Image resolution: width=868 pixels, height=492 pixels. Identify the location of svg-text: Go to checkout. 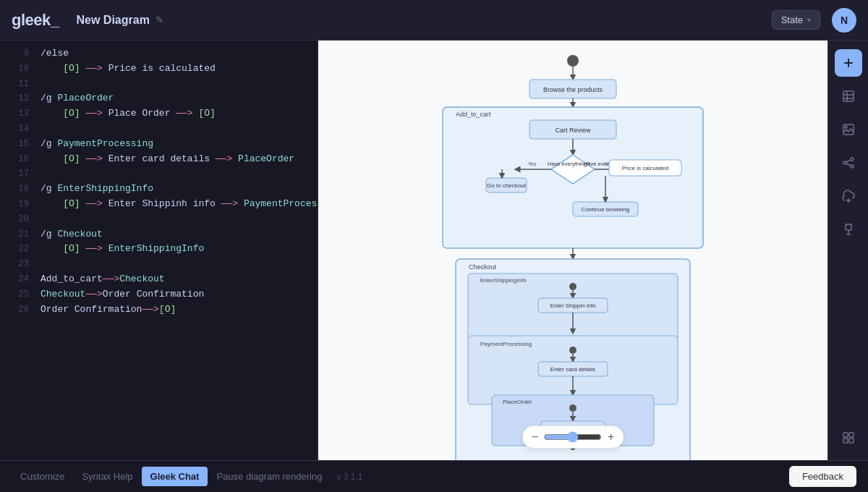
(506, 185).